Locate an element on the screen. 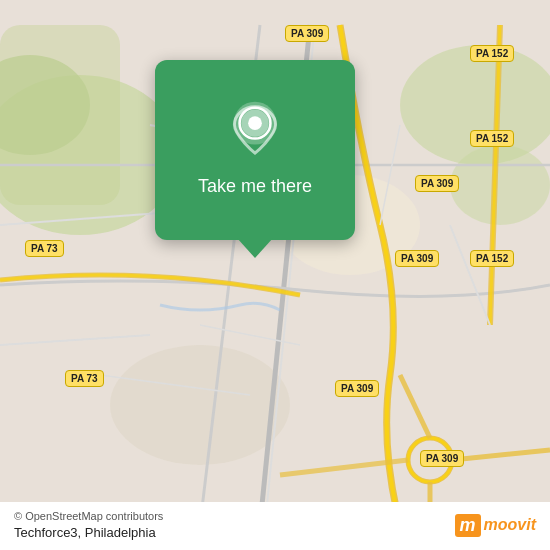  road-badge-pa152-lower: PA 152 is located at coordinates (492, 258).